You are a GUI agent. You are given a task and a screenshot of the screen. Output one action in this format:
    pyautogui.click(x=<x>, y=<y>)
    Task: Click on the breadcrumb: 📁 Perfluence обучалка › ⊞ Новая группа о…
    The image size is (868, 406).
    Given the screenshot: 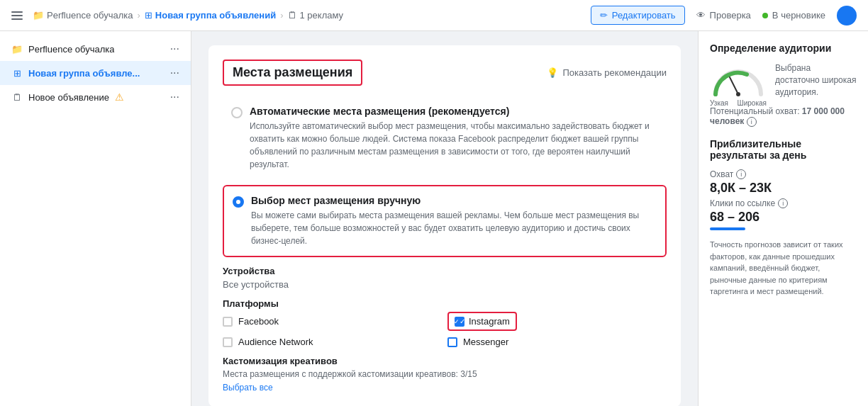 What is the action you would take?
    pyautogui.click(x=177, y=16)
    